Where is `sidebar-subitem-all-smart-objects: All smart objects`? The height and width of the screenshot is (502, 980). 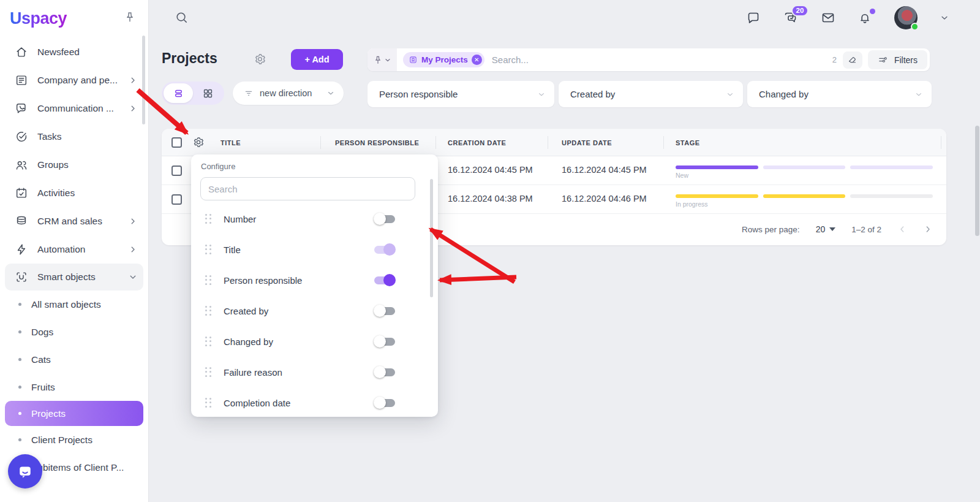 sidebar-subitem-all-smart-objects: All smart objects is located at coordinates (74, 304).